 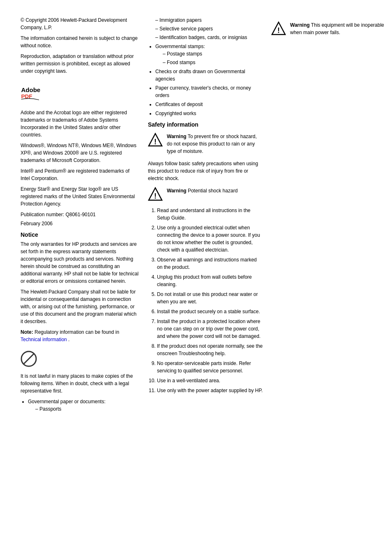 I want to click on warning-power-text: Warning This equipment will be inoperabl…, so click(x=338, y=29).